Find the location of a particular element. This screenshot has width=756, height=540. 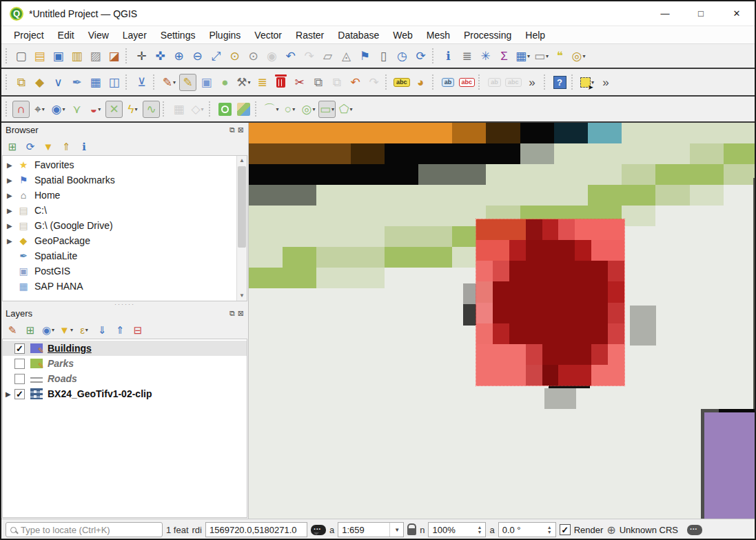

snapping-visibility-button: ◉▾ is located at coordinates (58, 109).